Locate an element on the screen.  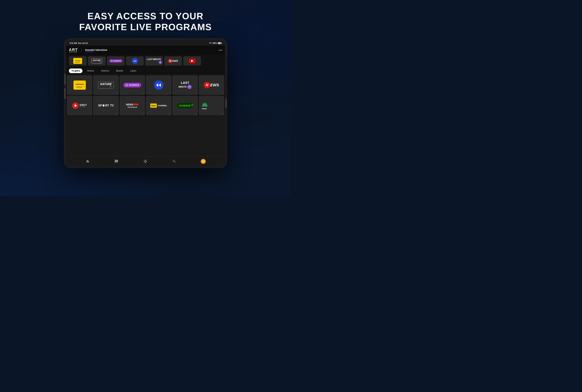
channel-cell-12: news 12 is located at coordinates (212, 106).